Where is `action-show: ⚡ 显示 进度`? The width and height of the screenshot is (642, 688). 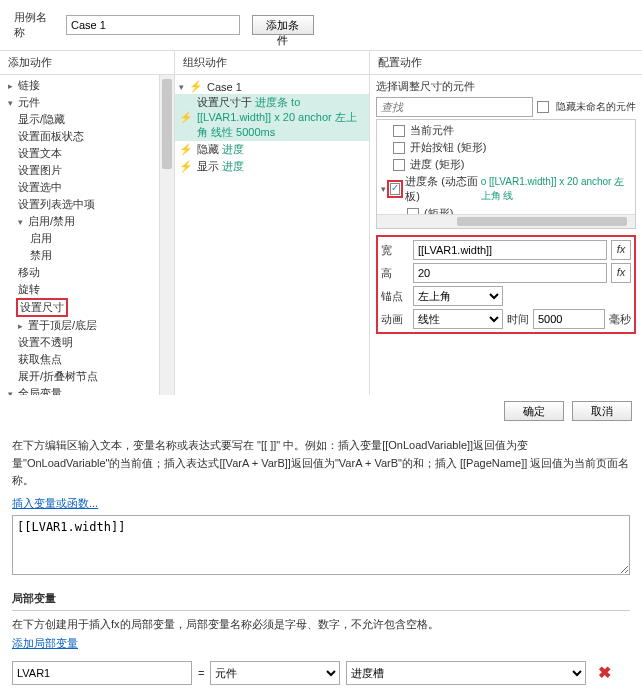 action-show: ⚡ 显示 进度 is located at coordinates (272, 166).